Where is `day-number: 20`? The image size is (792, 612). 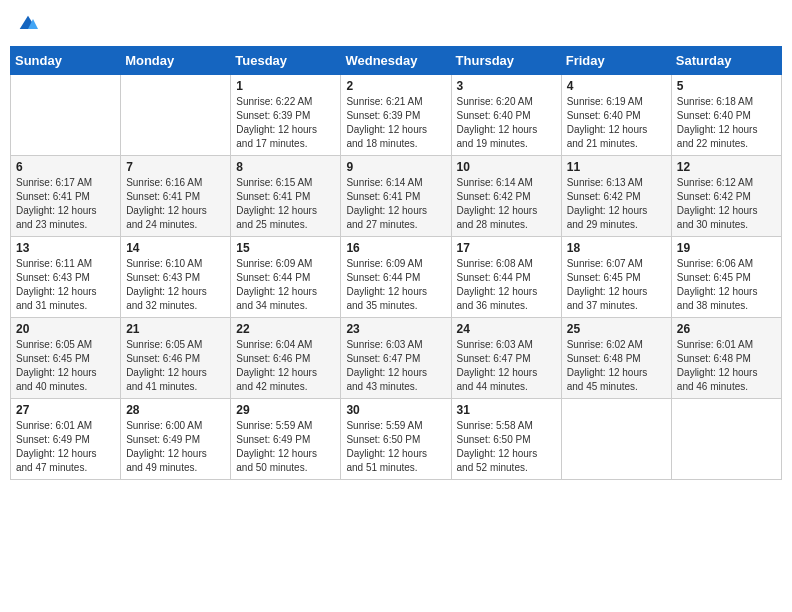 day-number: 20 is located at coordinates (66, 329).